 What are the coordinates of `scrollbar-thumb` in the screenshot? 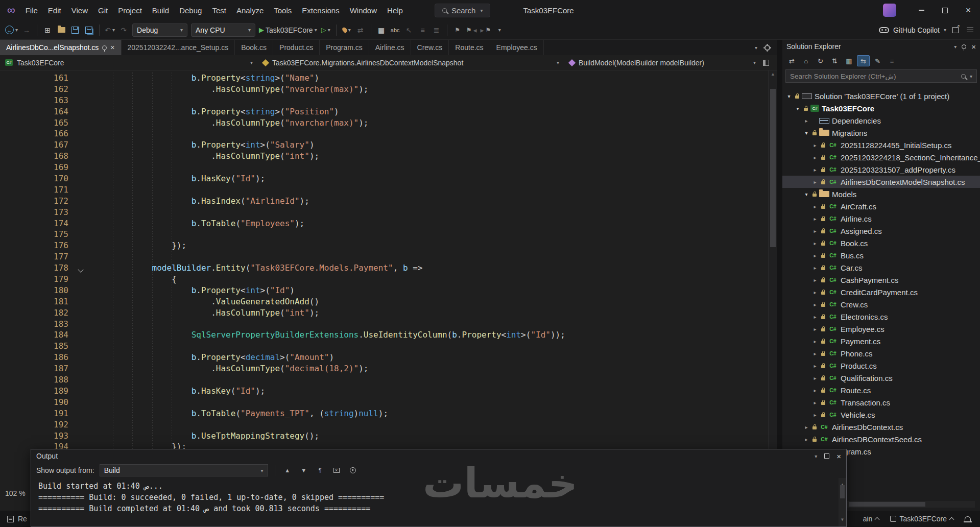 It's located at (843, 492).